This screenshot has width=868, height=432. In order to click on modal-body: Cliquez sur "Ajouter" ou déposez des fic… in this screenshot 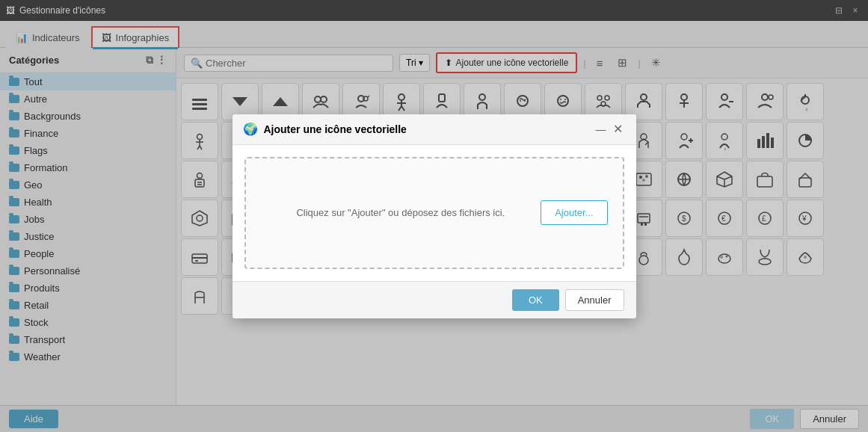, I will do `click(434, 213)`.